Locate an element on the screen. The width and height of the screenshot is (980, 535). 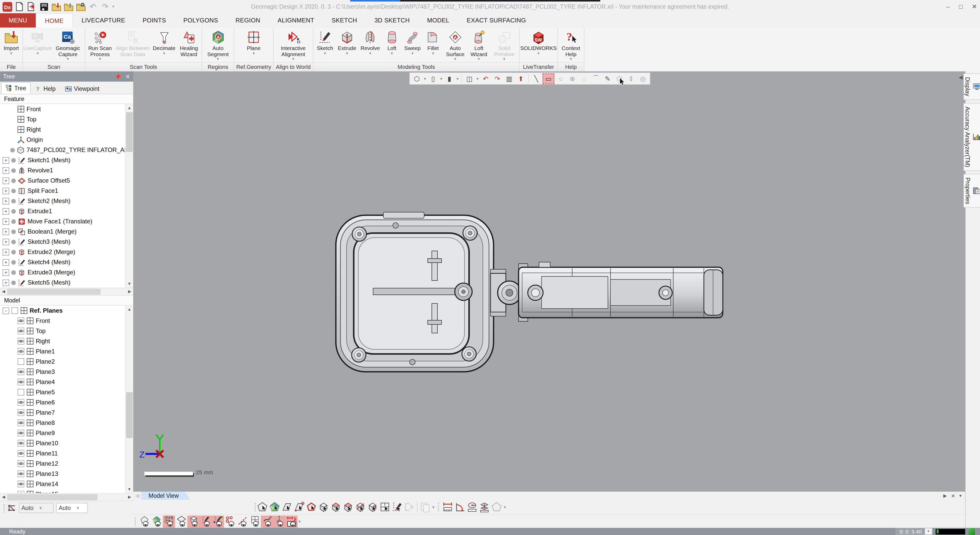
toggle-body-icon is located at coordinates (193, 522).